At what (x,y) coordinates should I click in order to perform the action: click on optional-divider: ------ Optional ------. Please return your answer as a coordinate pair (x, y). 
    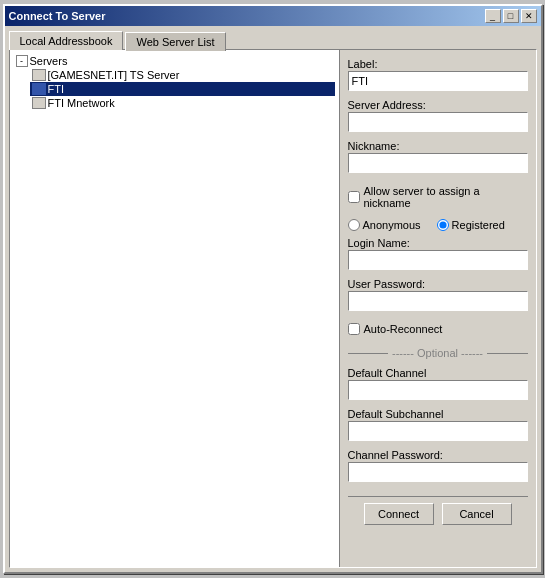
    Looking at the image, I should click on (438, 353).